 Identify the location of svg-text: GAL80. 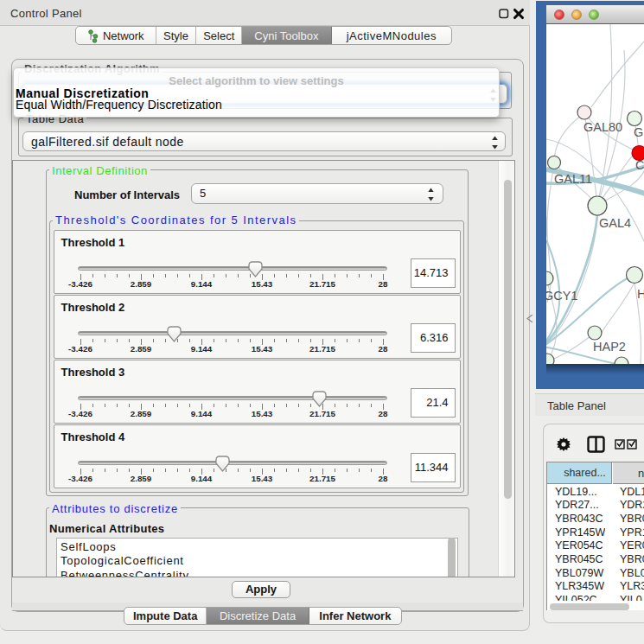
(603, 127).